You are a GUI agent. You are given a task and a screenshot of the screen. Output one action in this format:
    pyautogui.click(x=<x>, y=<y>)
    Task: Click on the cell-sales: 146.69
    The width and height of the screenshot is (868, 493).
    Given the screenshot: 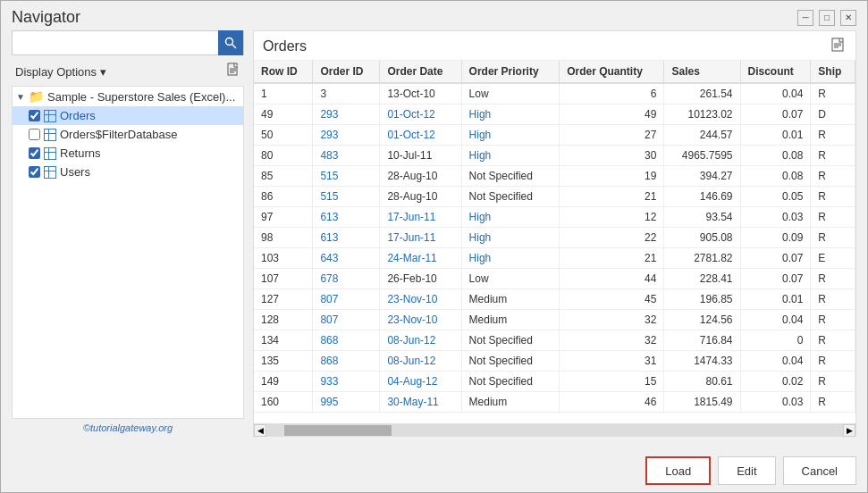 What is the action you would take?
    pyautogui.click(x=703, y=196)
    